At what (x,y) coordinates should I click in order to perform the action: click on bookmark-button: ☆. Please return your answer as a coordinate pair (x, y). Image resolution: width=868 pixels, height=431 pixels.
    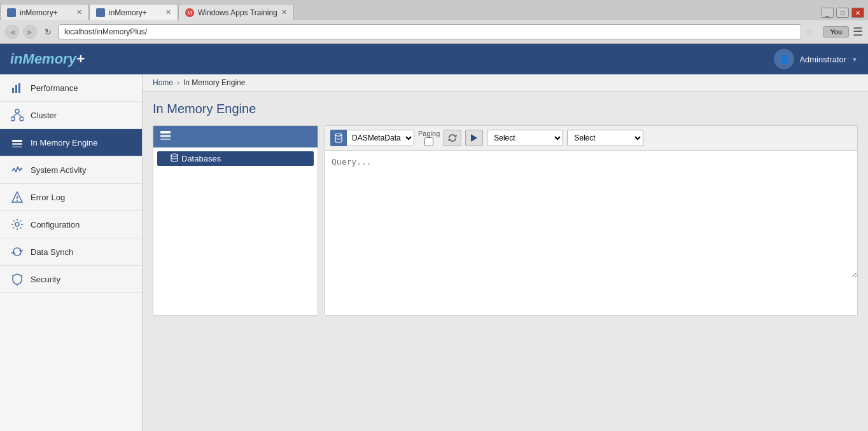
    Looking at the image, I should click on (809, 32).